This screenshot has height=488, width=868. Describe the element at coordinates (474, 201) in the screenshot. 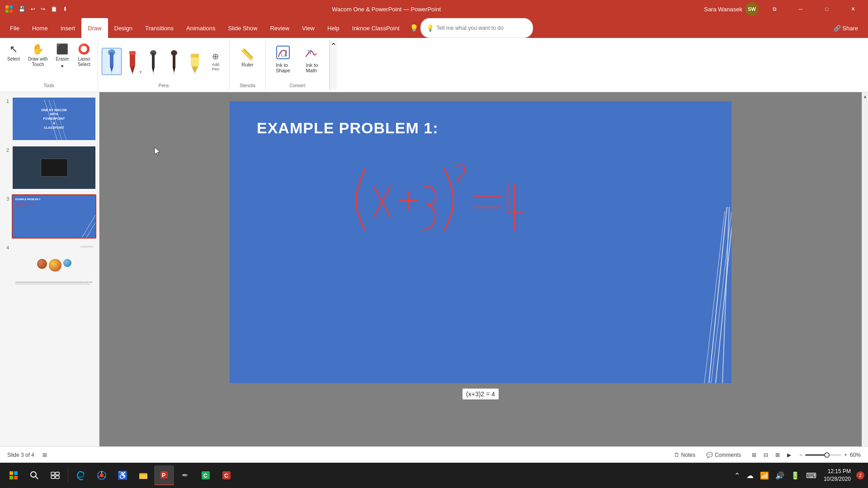

I see `equation-svg` at that location.